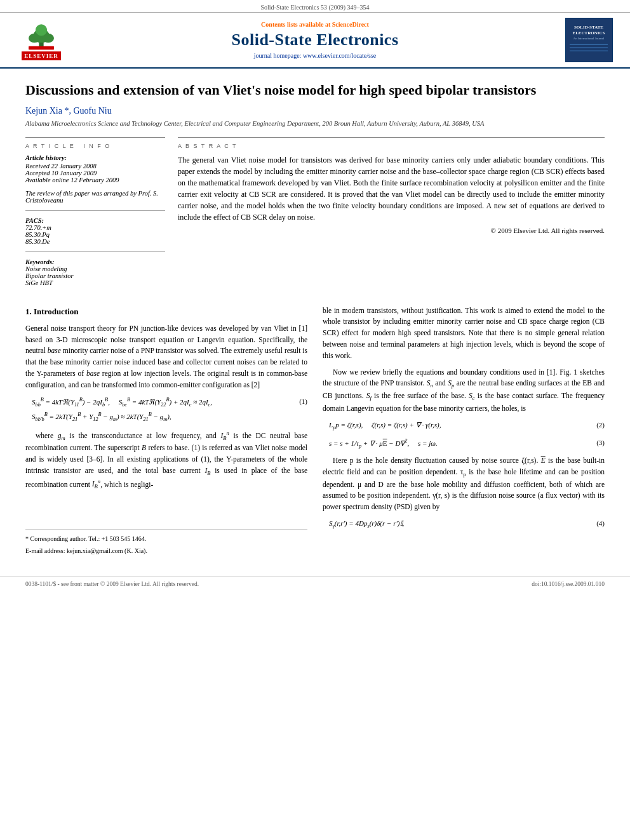 The height and width of the screenshot is (840, 630). I want to click on eq4-number: (4), so click(601, 523).